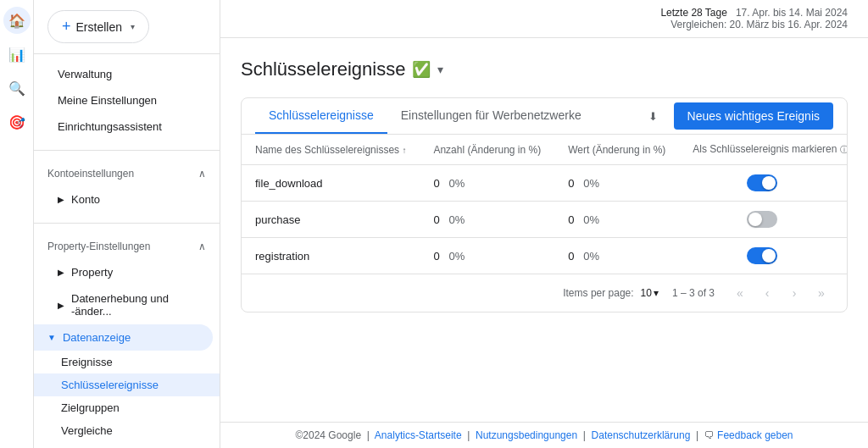 The image size is (868, 448). I want to click on property-label: Property, so click(92, 273).